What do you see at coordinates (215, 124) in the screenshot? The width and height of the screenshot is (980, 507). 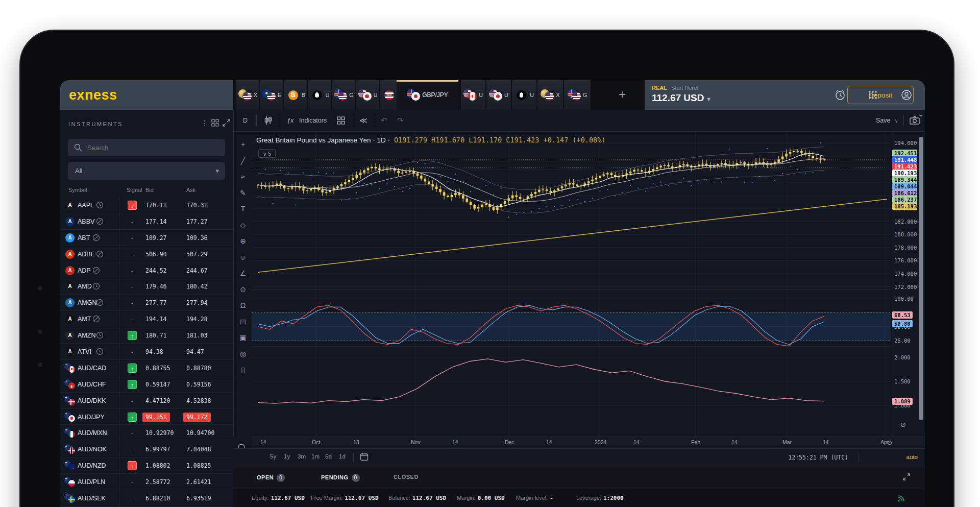 I see `watchlist-grid-icon` at bounding box center [215, 124].